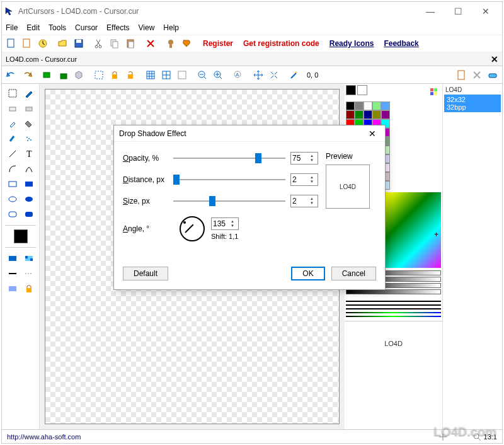 The width and height of the screenshot is (504, 445). Describe the element at coordinates (13, 124) in the screenshot. I see `eyedropper-tool` at that location.